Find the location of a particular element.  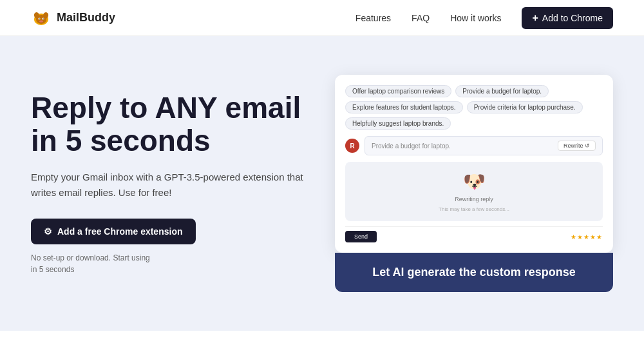

logo: MailBuddy is located at coordinates (73, 18).